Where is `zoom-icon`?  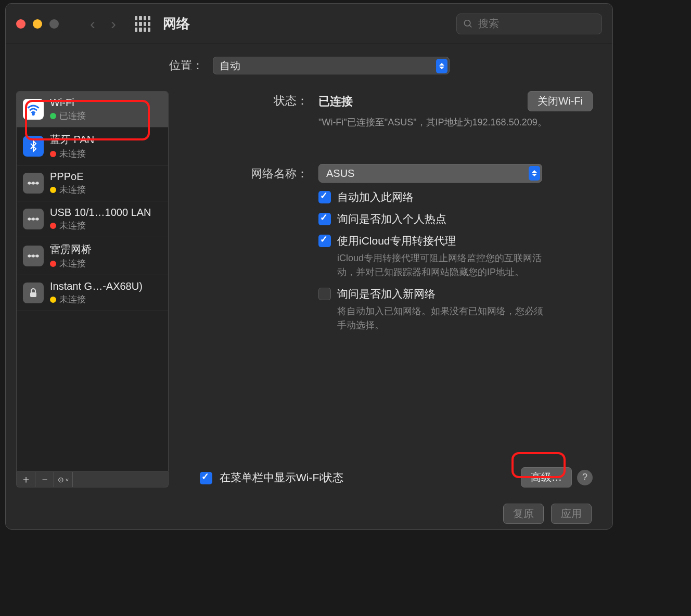
zoom-icon is located at coordinates (54, 24).